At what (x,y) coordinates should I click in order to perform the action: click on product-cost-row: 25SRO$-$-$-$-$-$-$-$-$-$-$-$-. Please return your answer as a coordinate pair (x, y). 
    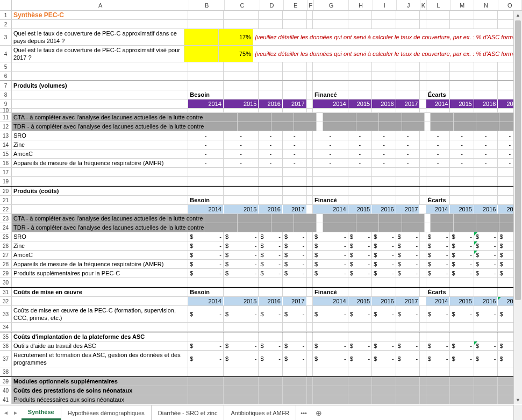
    Looking at the image, I should click on (261, 237).